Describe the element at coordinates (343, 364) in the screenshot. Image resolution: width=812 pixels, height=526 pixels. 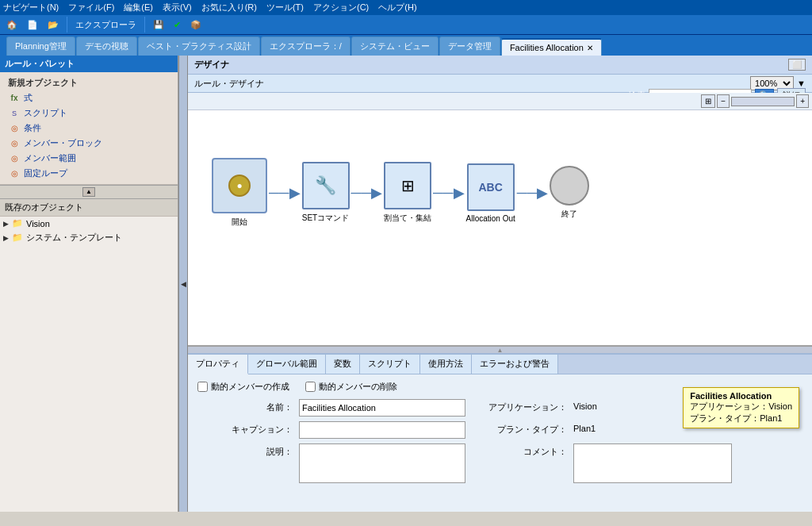
I see `prop-tab-variables: 変数` at that location.